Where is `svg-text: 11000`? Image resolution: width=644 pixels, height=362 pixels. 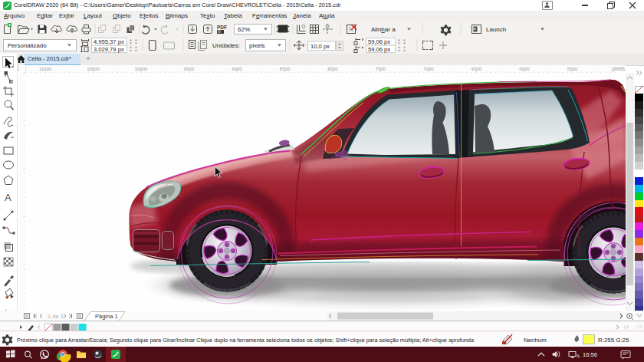
svg-text: 11000 is located at coordinates (46, 69).